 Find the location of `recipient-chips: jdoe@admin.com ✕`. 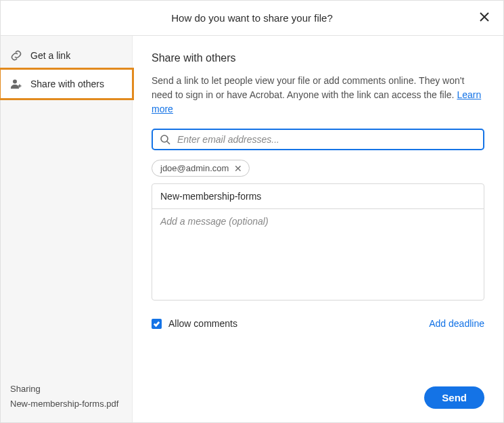

recipient-chips: jdoe@admin.com ✕ is located at coordinates (318, 168).